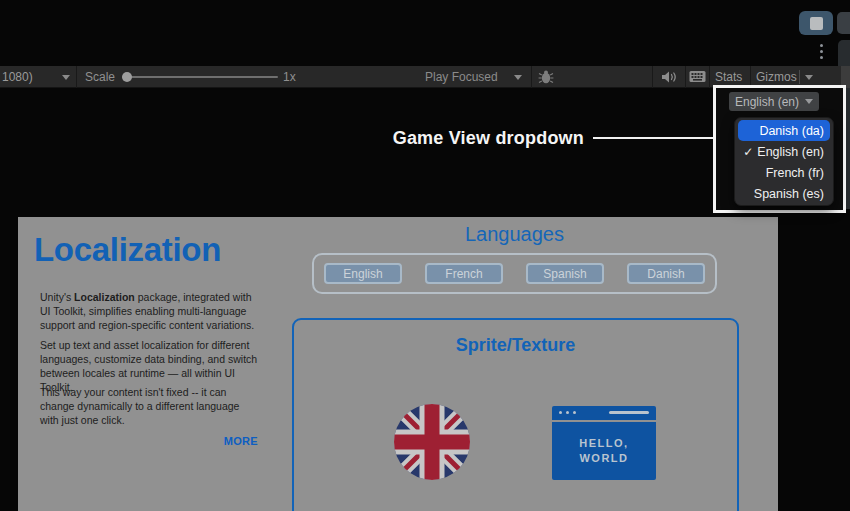 This screenshot has height=511, width=850. What do you see at coordinates (784, 162) in the screenshot?
I see `locale-dropdown-menu: Danish (da) ✓ English (en) French (fr) S…` at bounding box center [784, 162].